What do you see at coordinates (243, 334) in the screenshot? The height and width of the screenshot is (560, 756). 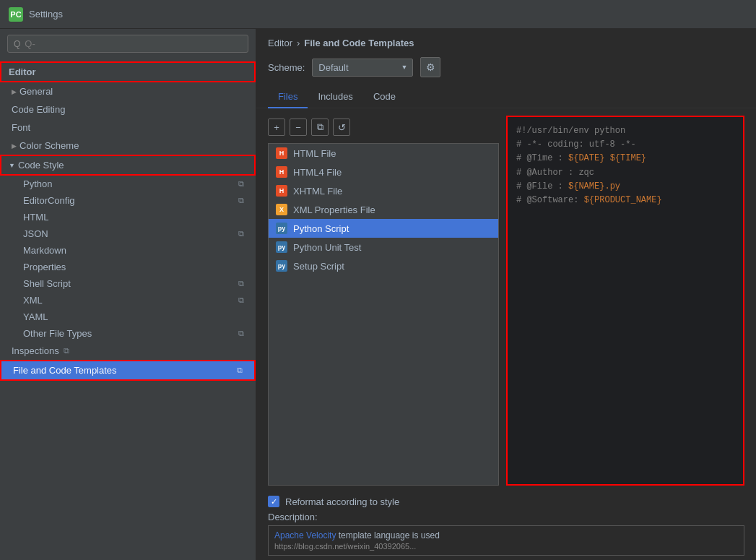 I see `copy-icon-other: ⧉` at bounding box center [243, 334].